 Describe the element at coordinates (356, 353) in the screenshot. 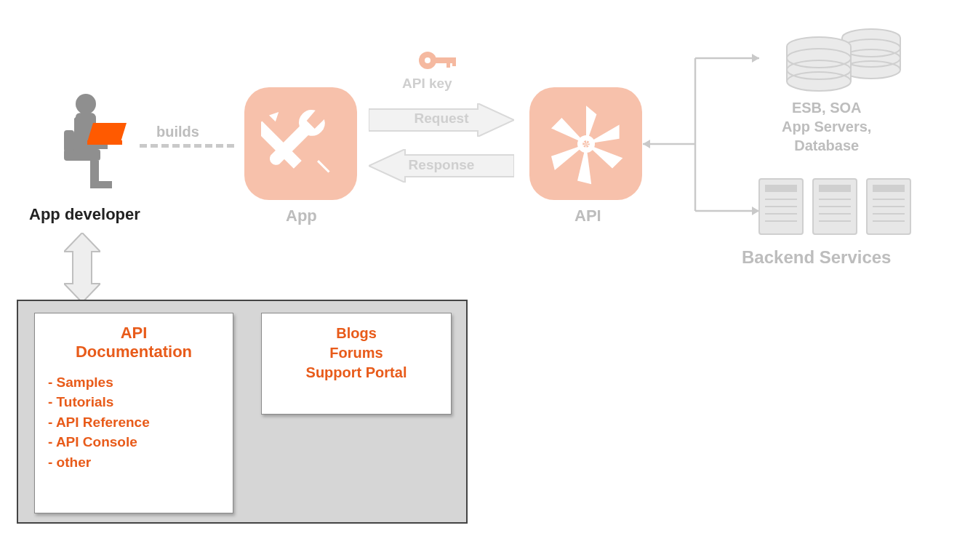

I see `community-line: Forums` at that location.